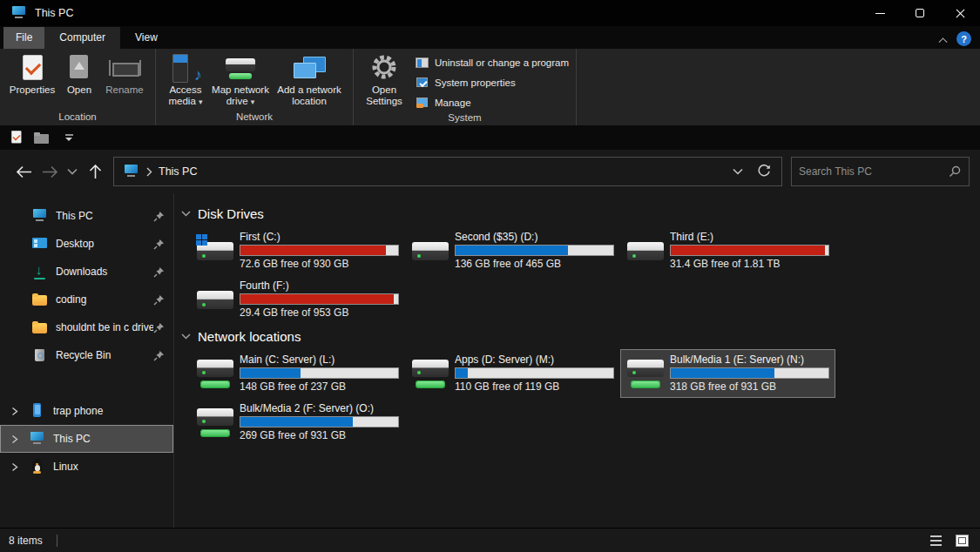  What do you see at coordinates (95, 172) in the screenshot?
I see `up-button` at bounding box center [95, 172].